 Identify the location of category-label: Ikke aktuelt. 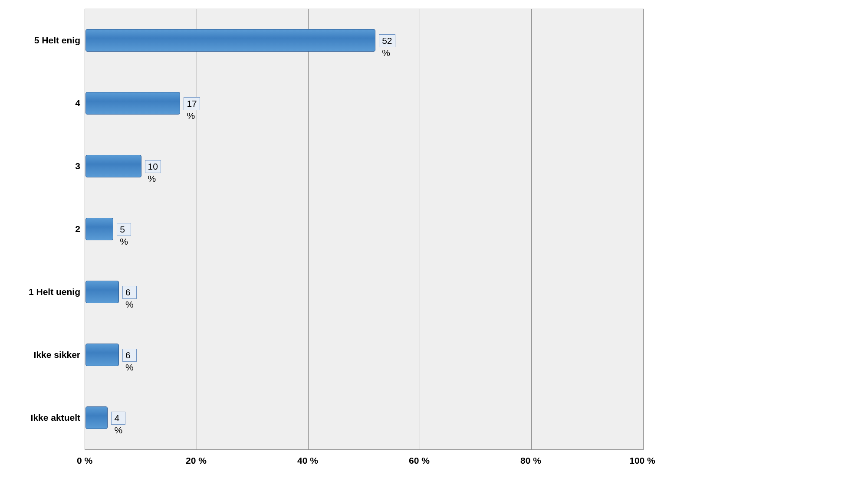
(43, 418).